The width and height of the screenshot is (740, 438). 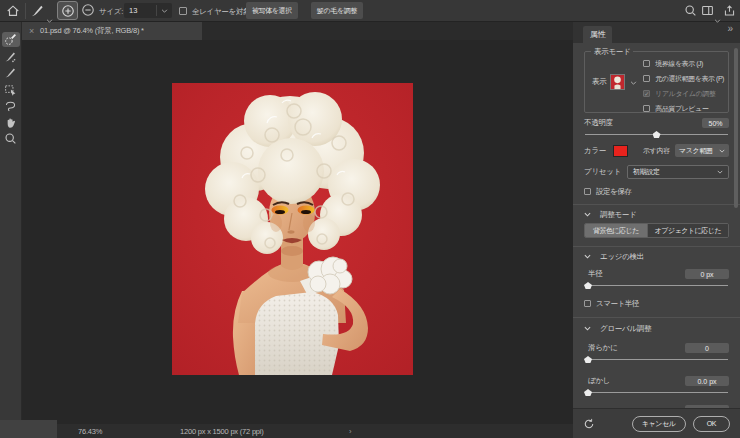 I want to click on smooth-slider, so click(x=656, y=360).